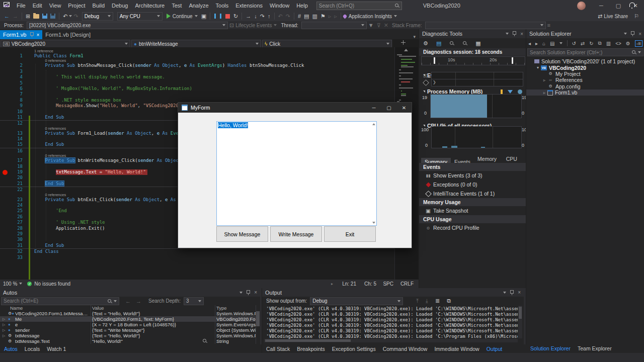 The height and width of the screenshot is (362, 644). Describe the element at coordinates (127, 25) in the screenshot. I see `process-dropdown: [30220] VBCoding2020.exe` at that location.